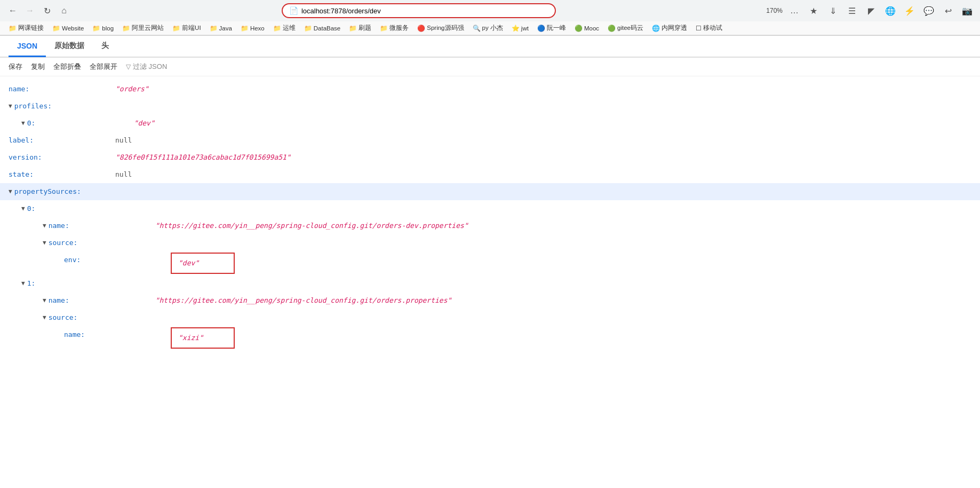  What do you see at coordinates (871, 11) in the screenshot?
I see `split-screen-button: ◤` at bounding box center [871, 11].